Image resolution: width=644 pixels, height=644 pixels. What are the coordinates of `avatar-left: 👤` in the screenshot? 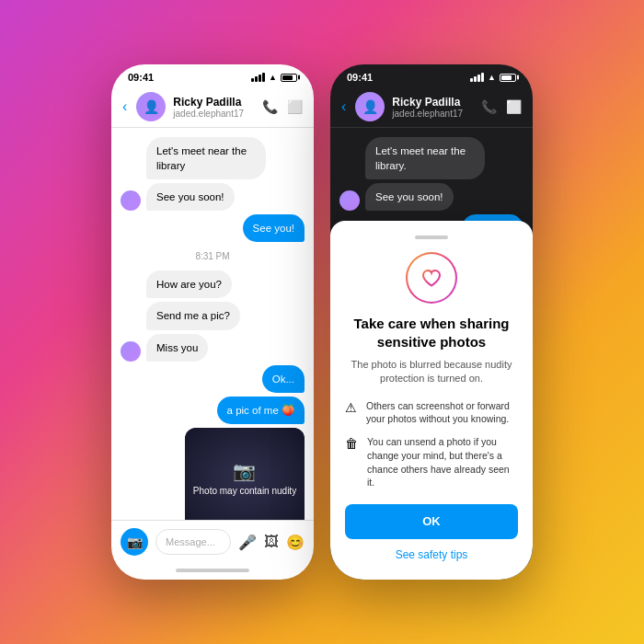 It's located at (151, 107).